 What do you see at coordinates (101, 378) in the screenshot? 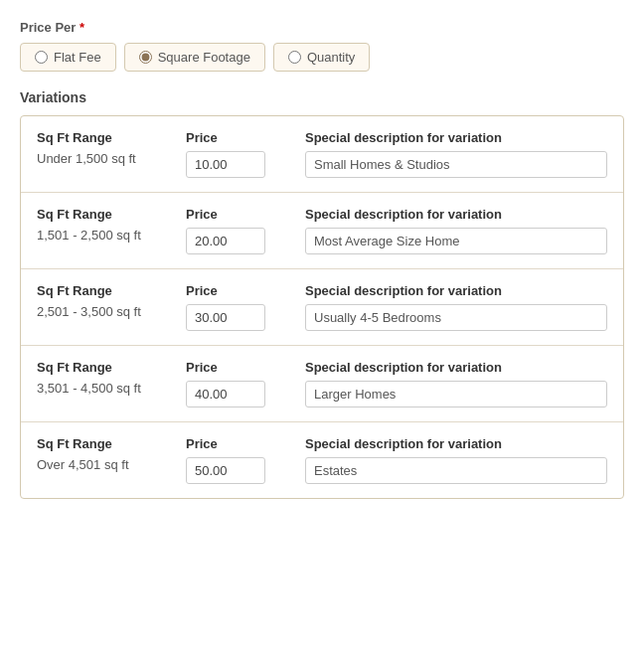
I see `sqft-col-4: Sq Ft Range 3,501 - 4,500 sq ft` at bounding box center [101, 378].